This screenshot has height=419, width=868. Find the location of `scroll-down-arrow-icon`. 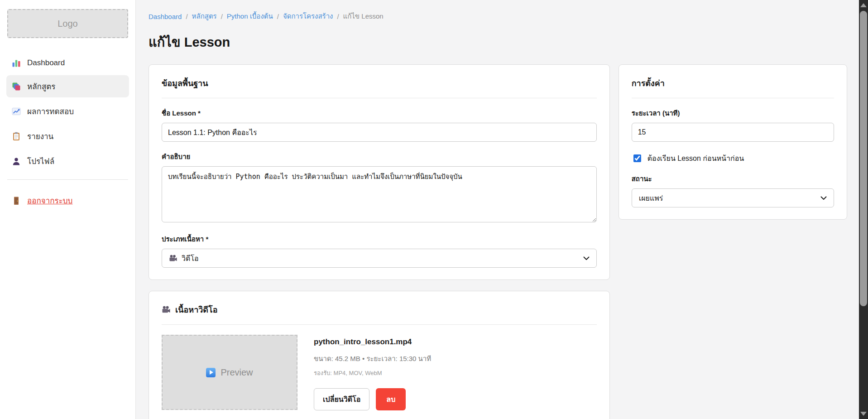

scroll-down-arrow-icon is located at coordinates (863, 414).